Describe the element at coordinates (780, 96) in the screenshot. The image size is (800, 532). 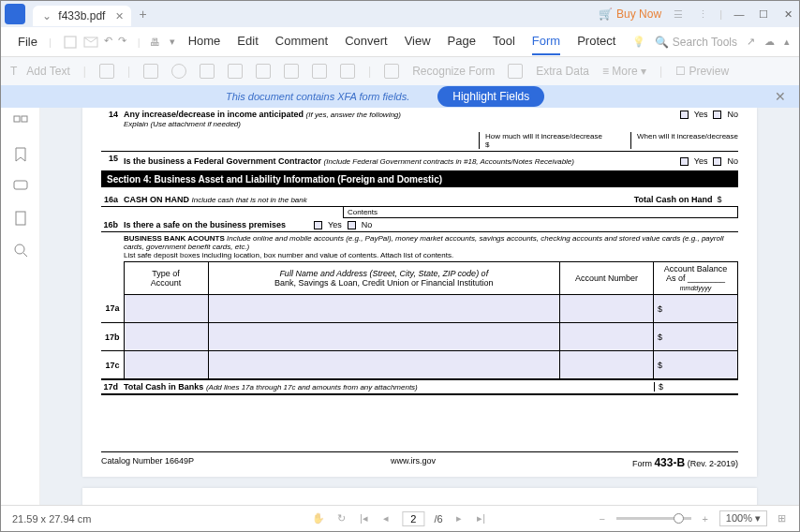
I see `banner-close-button: ✕` at that location.